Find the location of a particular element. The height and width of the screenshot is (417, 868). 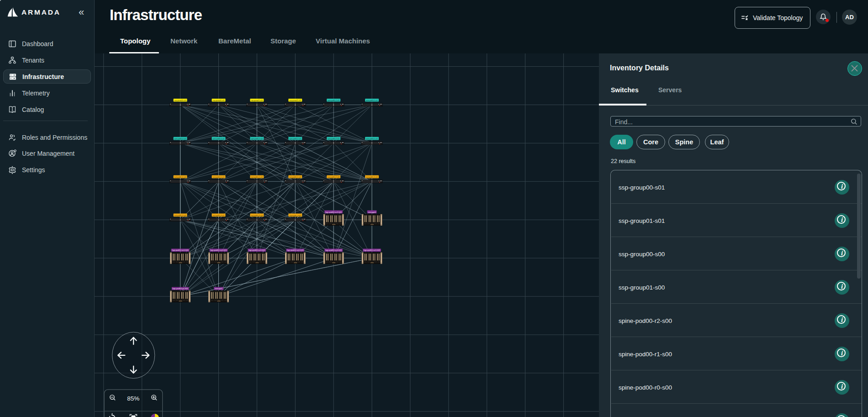

svg-text: storage1 is located at coordinates (219, 289).